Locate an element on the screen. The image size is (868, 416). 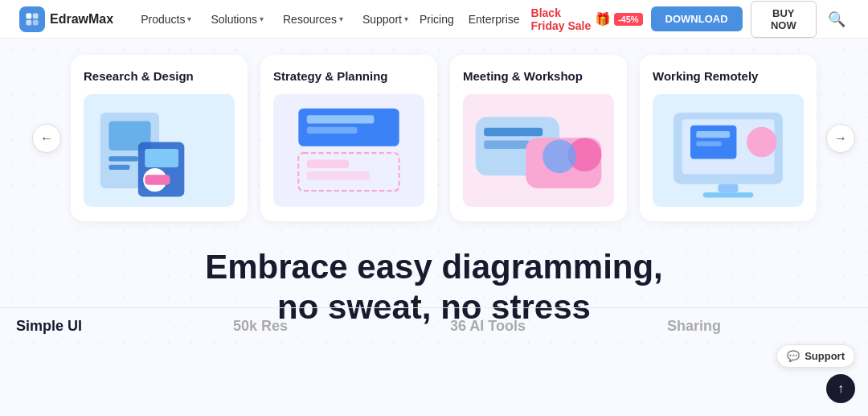
stat-label: Sharing is located at coordinates (694, 327).